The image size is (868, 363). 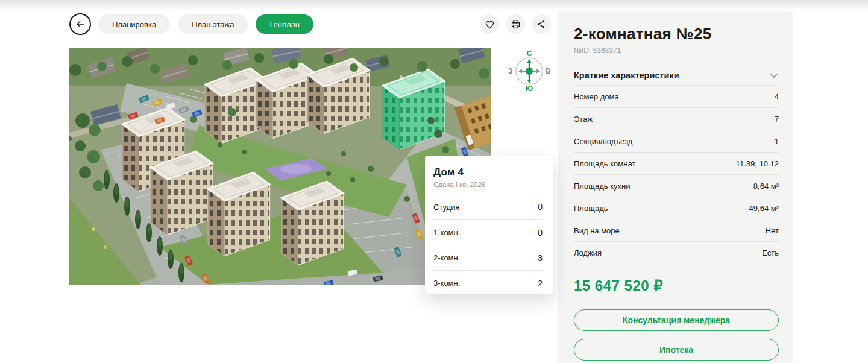 What do you see at coordinates (488, 283) in the screenshot?
I see `tooltip-row-3room: 3-комн. 2` at bounding box center [488, 283].